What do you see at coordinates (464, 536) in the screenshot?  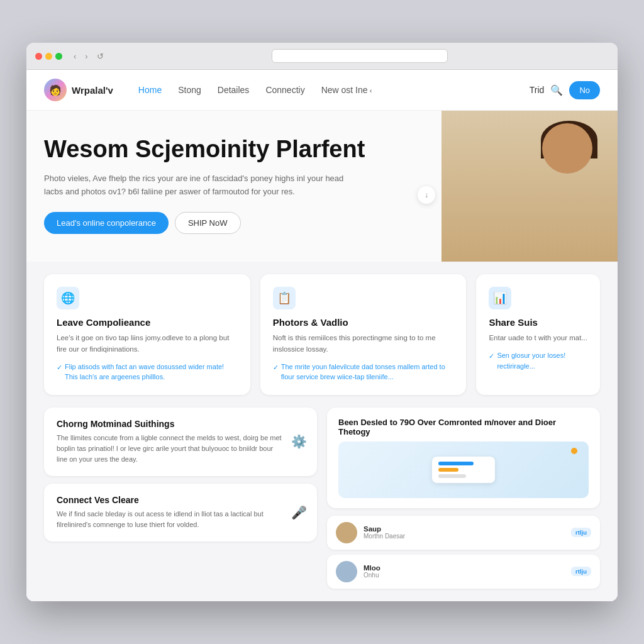 I see `testimonial-1-role: Morthn Daesar` at bounding box center [464, 536].